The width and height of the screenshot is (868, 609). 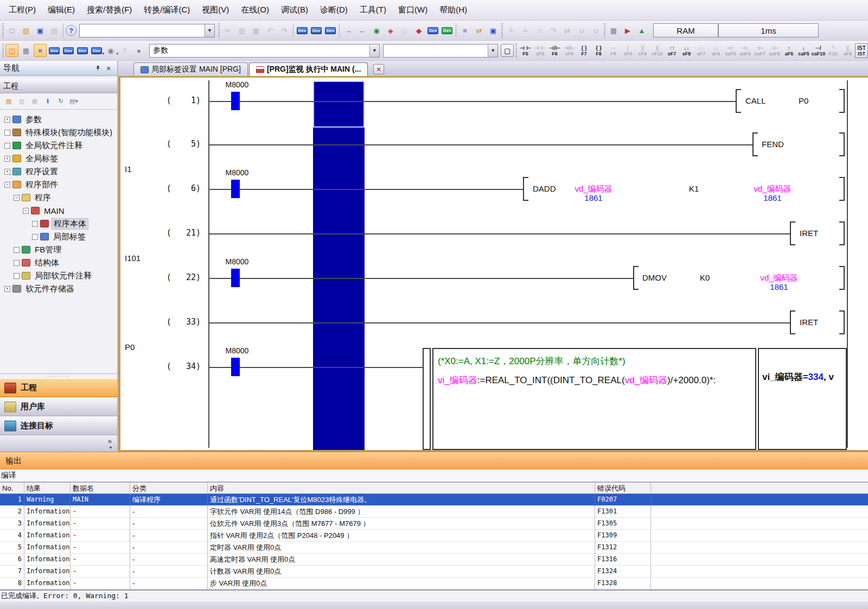 I want to click on panel-splitter: ·········, so click(x=59, y=376).